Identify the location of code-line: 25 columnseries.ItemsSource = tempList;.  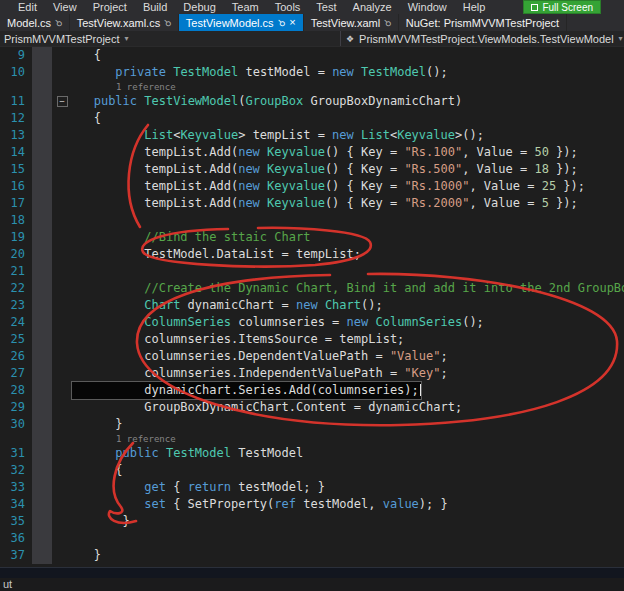
(312, 340).